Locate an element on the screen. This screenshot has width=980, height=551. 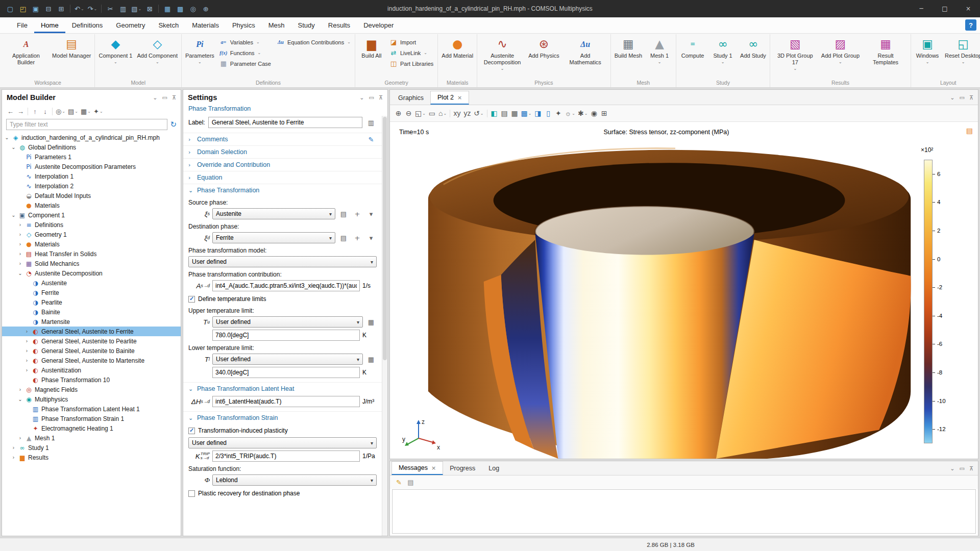
scene-light-icon: ◧ is located at coordinates (494, 113).